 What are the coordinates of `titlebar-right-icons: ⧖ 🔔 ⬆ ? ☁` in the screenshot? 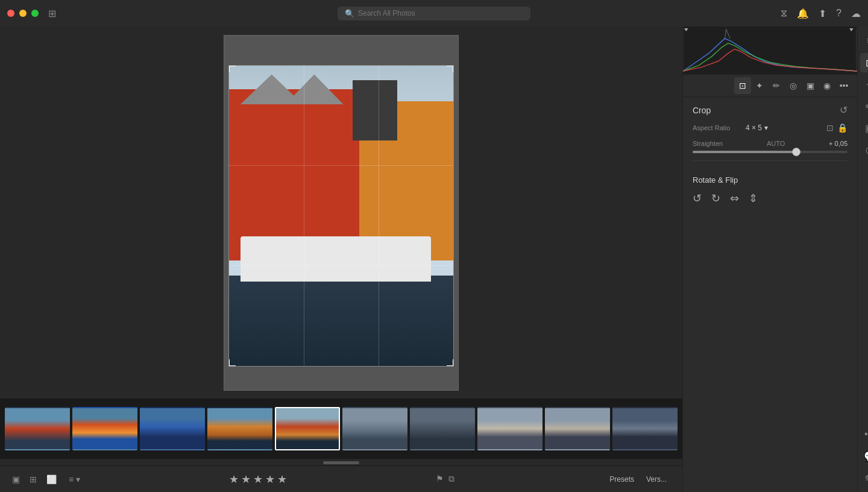 It's located at (821, 13).